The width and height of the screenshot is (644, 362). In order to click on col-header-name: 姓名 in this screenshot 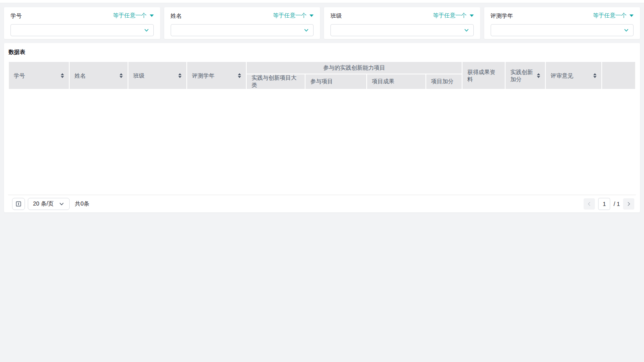, I will do `click(99, 76)`.